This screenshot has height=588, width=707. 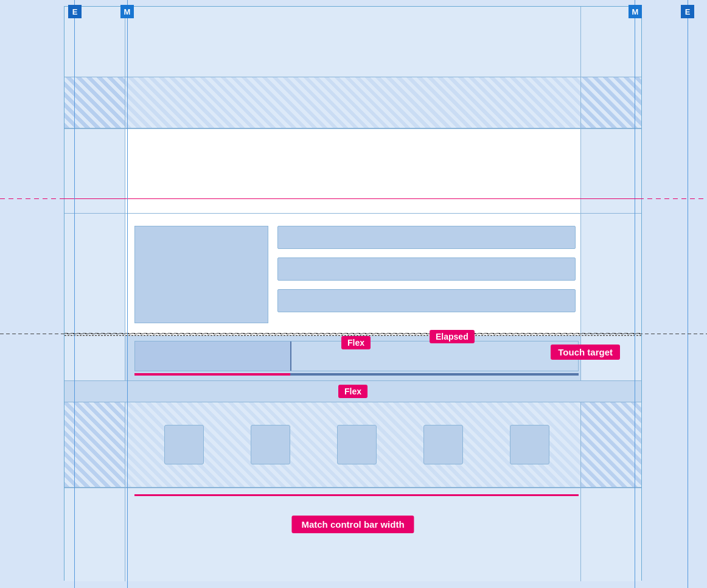 I want to click on vline-left-E, so click(x=74, y=294).